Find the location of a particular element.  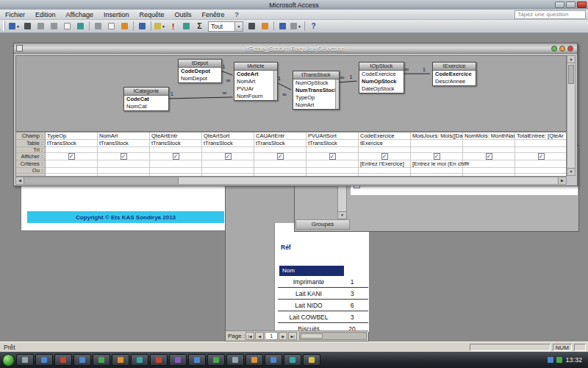

criteres-cell: [Entrez l'Exercice] is located at coordinates (384, 164).